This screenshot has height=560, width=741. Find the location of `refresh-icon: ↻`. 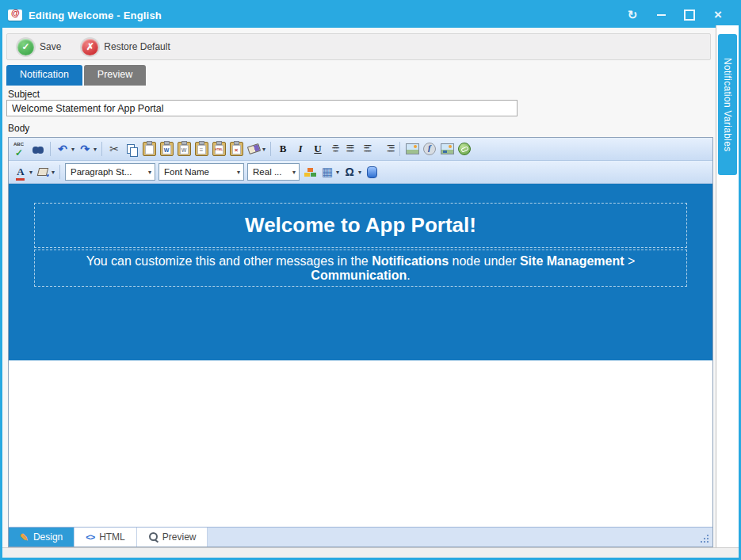

refresh-icon: ↻ is located at coordinates (632, 15).